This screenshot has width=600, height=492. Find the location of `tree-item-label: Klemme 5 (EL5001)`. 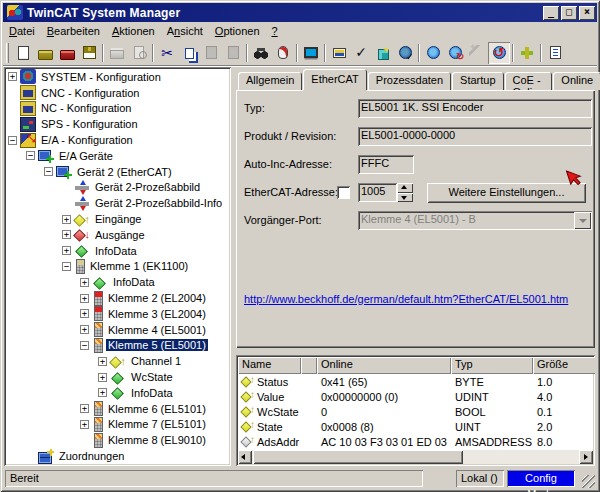

tree-item-label: Klemme 5 (EL5001) is located at coordinates (157, 345).